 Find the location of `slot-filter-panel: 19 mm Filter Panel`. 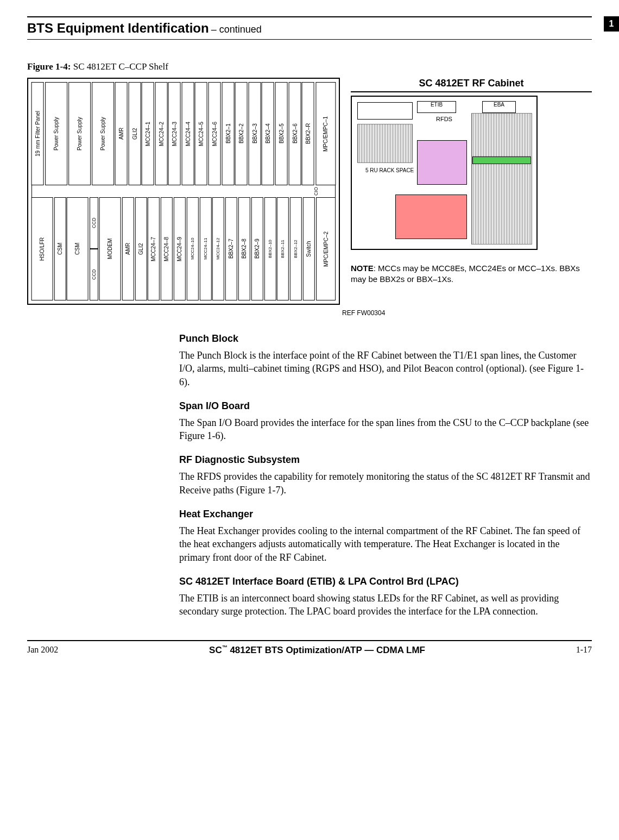

slot-filter-panel: 19 mm Filter Panel is located at coordinates (38, 134).